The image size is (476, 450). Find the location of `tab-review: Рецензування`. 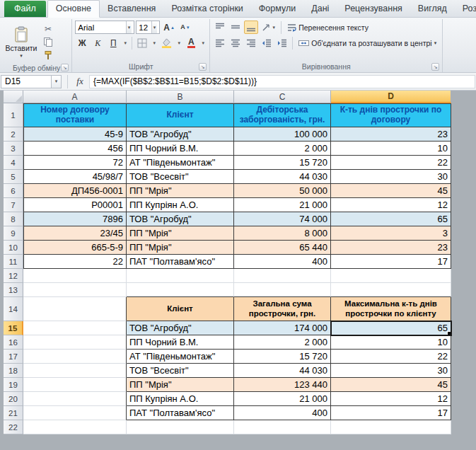

tab-review: Рецензування is located at coordinates (373, 8).